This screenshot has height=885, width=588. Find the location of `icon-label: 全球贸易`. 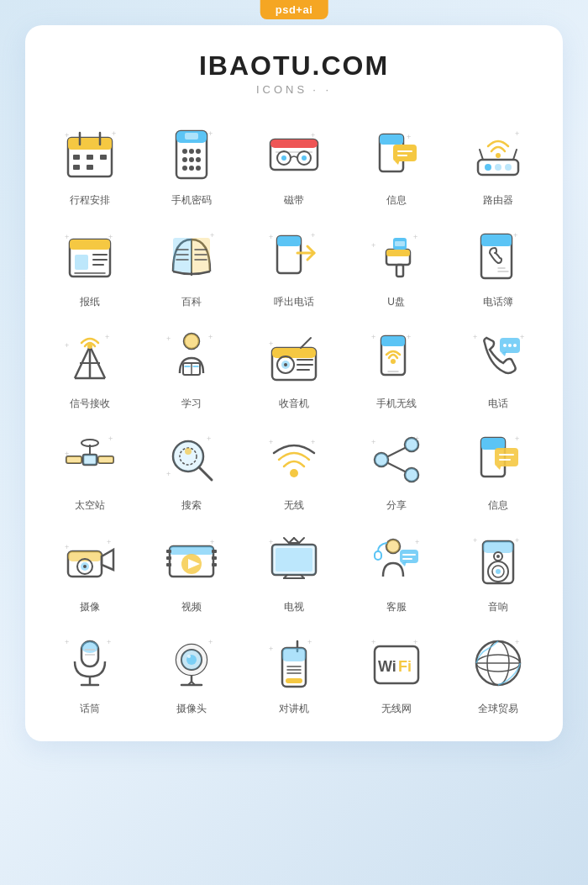

icon-label: 全球贸易 is located at coordinates (498, 709).